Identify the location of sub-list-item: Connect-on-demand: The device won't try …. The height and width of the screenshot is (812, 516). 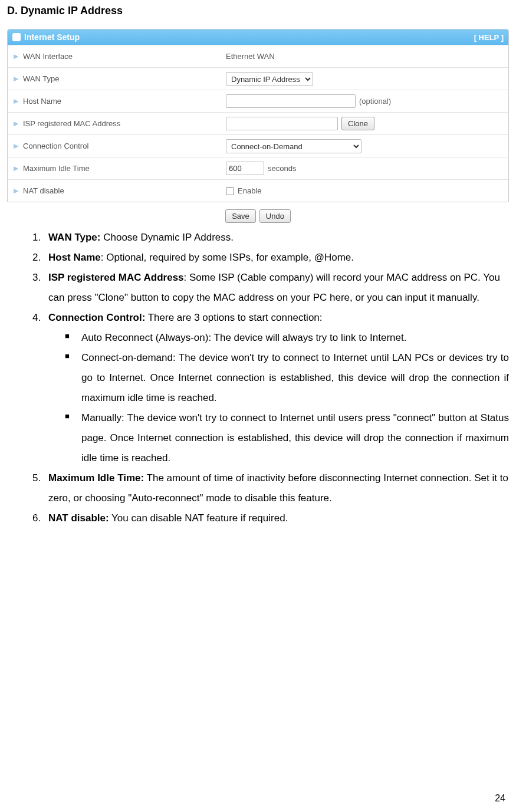
(287, 378).